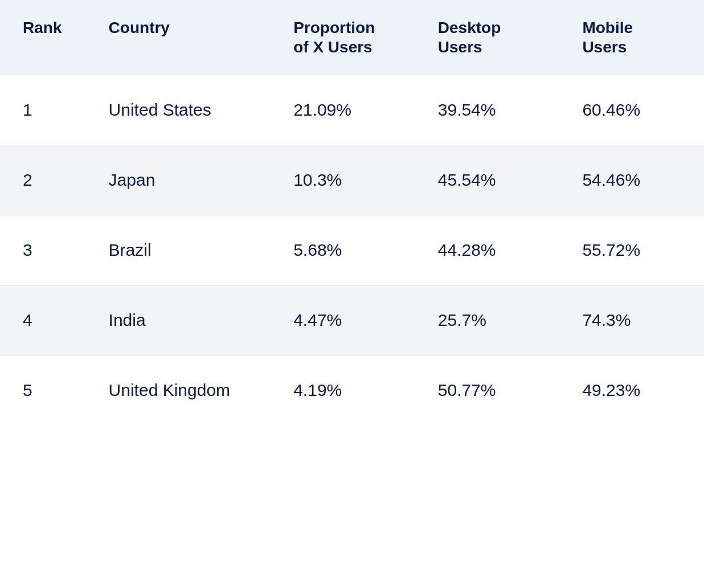 This screenshot has width=704, height=588. I want to click on table-row: 3Brazil5.68%44.28%55.72%, so click(352, 251).